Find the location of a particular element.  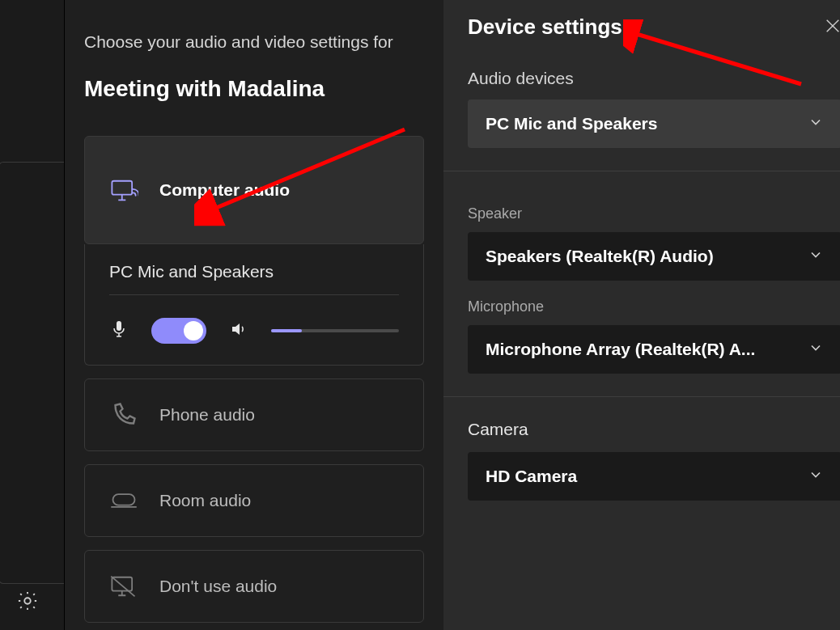

microphone-label: Microphone is located at coordinates (654, 307).